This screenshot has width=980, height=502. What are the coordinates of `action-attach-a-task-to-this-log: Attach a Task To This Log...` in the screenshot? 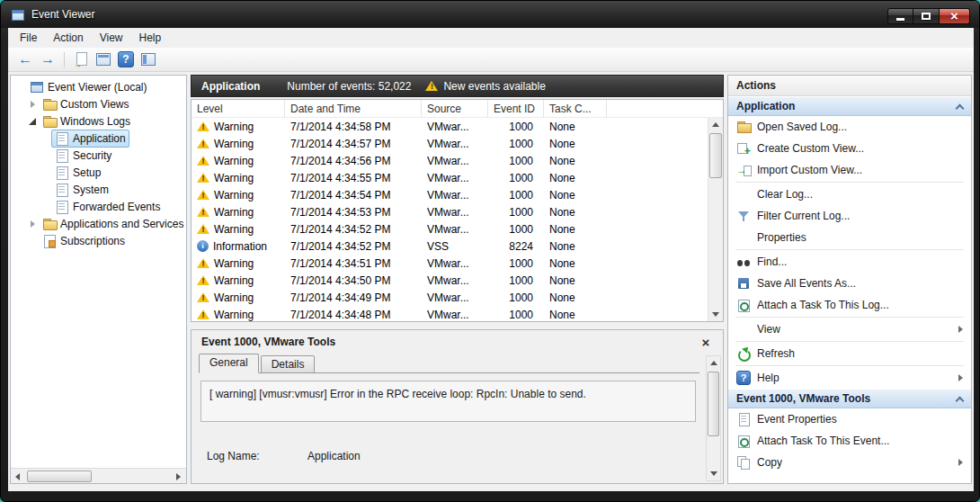 It's located at (850, 305).